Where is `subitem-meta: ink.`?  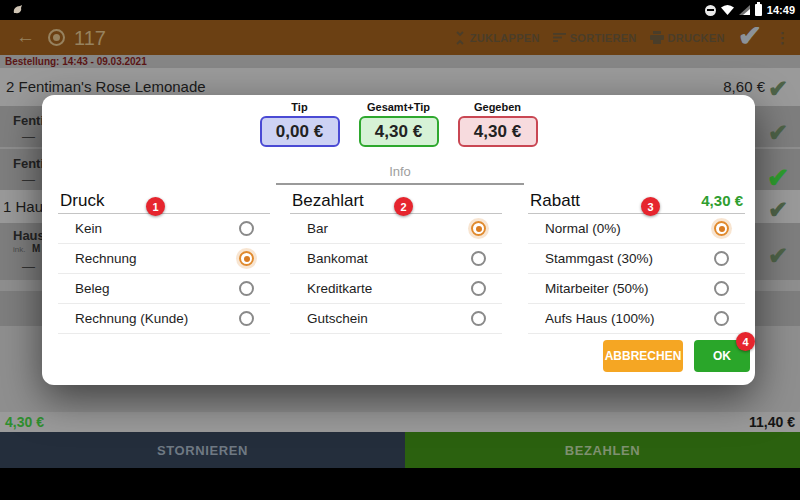
subitem-meta: ink. is located at coordinates (19, 250).